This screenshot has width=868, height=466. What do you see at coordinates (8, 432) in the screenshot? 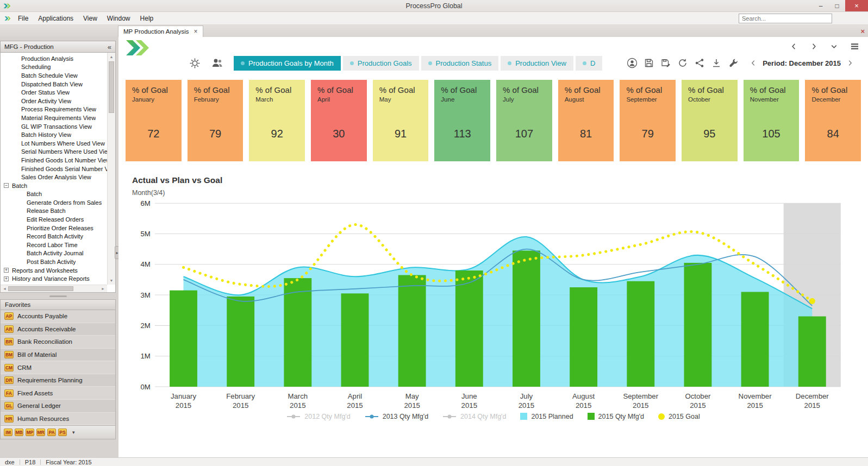
I see `quickbar-module-im: IM` at bounding box center [8, 432].